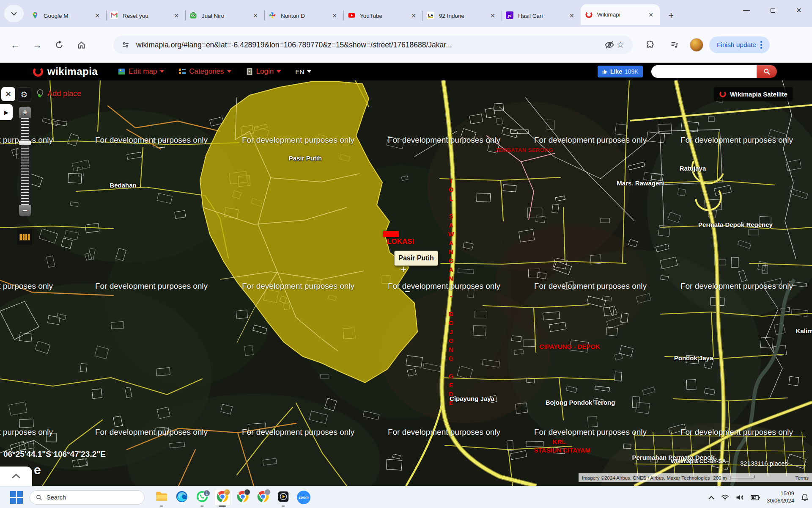  What do you see at coordinates (59, 45) in the screenshot?
I see `reload-button` at bounding box center [59, 45].